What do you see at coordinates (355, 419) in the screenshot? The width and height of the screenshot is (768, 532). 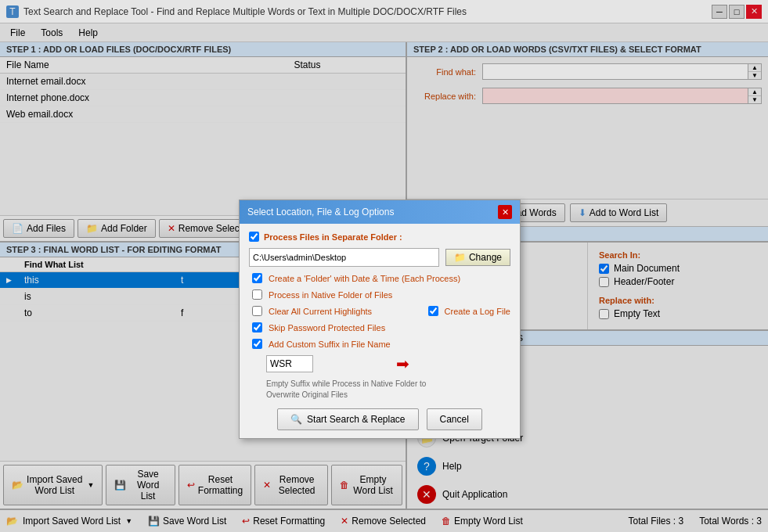 I see `start-search-replace-label: Start Search & Replace` at bounding box center [355, 419].